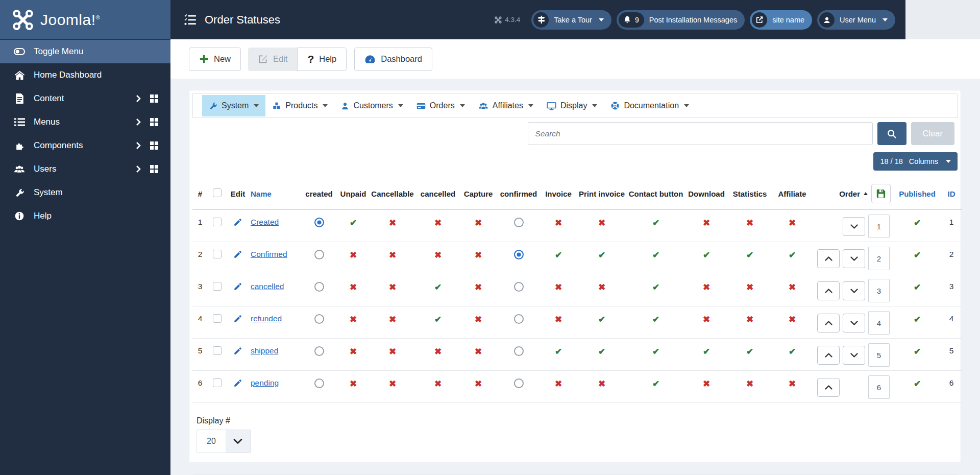 This screenshot has width=980, height=475. What do you see at coordinates (85, 146) in the screenshot?
I see `sidebar-item-components: Components` at bounding box center [85, 146].